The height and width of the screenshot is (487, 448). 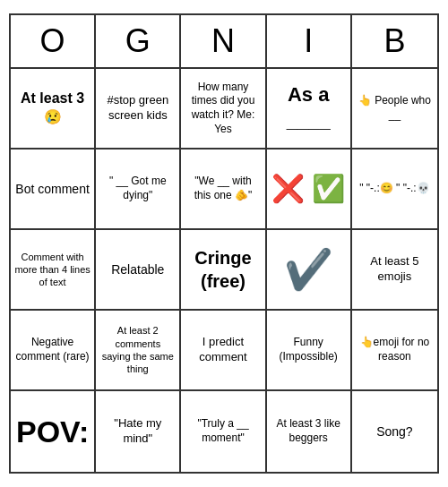 I want to click on bingo-cell-r5c4: At least 3 like beggers, so click(x=310, y=431).